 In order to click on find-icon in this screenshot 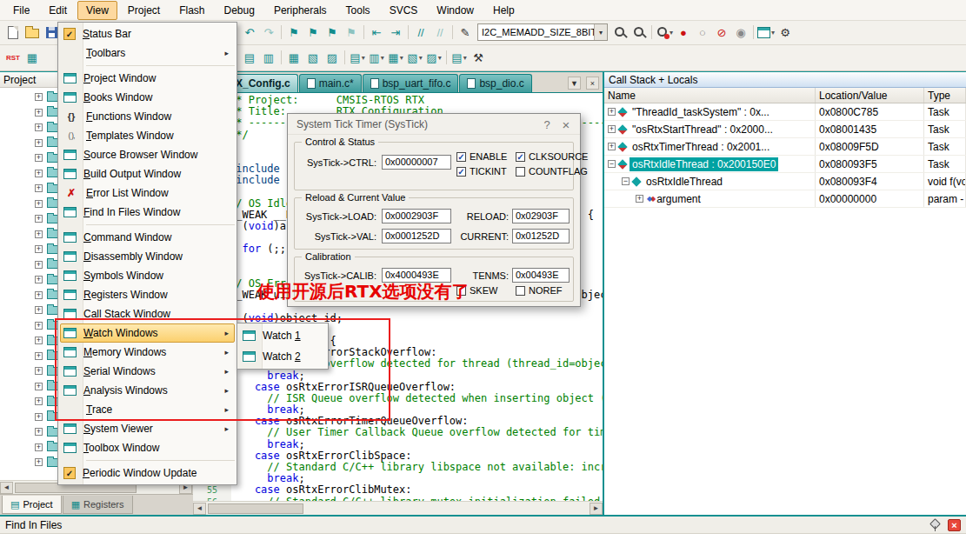, I will do `click(639, 32)`.